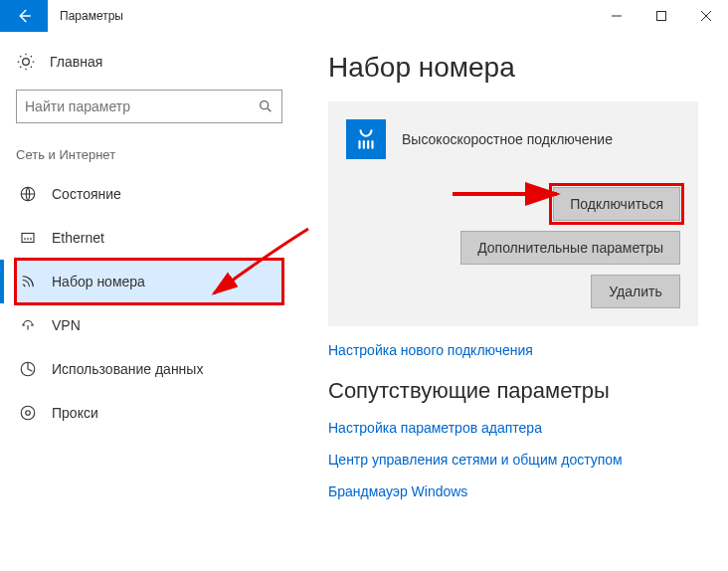  I want to click on minimize-button, so click(617, 16).